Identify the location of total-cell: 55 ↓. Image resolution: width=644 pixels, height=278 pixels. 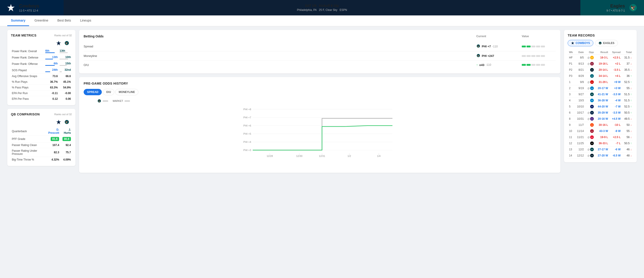
(628, 88).